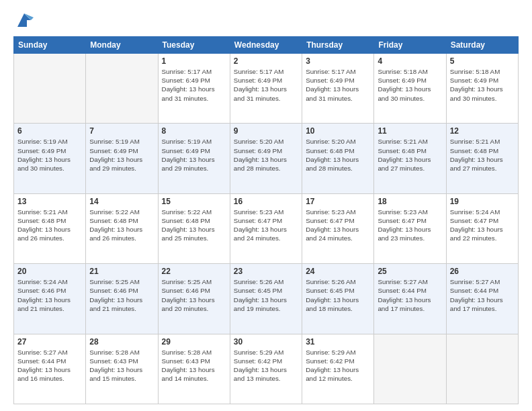 The width and height of the screenshot is (532, 411). Describe the element at coordinates (410, 299) in the screenshot. I see `calendar-cell: 25Sunrise: 5:27 AMSunset: 6:44 PMDayligh…` at that location.